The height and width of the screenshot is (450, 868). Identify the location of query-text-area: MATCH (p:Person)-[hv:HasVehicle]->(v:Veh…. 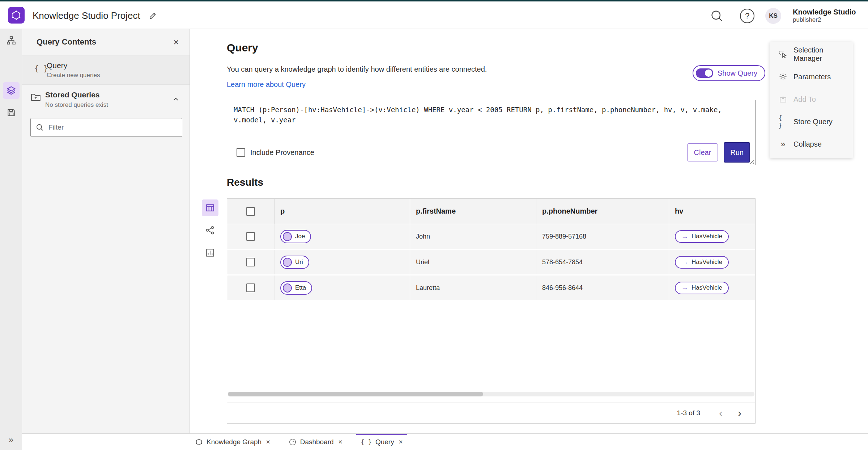
(491, 120).